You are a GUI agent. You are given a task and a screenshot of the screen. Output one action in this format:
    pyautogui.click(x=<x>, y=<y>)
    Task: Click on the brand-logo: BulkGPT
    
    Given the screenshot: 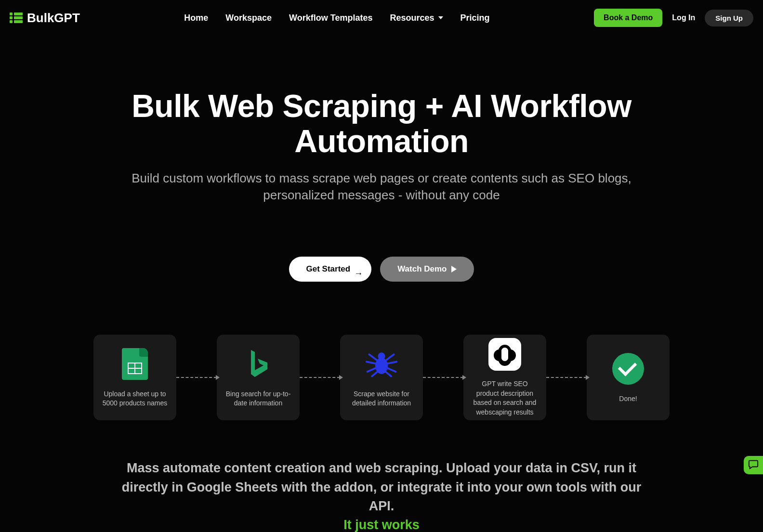 What is the action you would take?
    pyautogui.click(x=45, y=18)
    